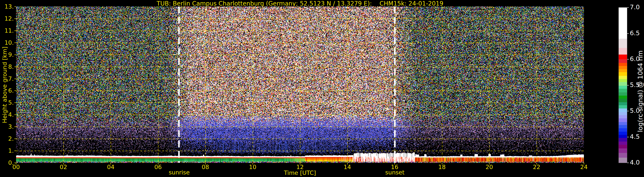  I want to click on y-tick-label: 5., so click(7, 103).